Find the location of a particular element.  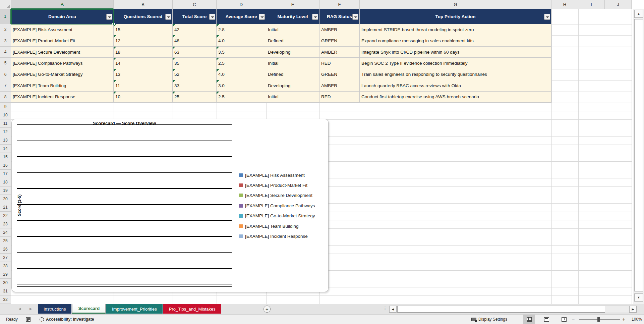

row-header-15: 15 is located at coordinates (5, 157).